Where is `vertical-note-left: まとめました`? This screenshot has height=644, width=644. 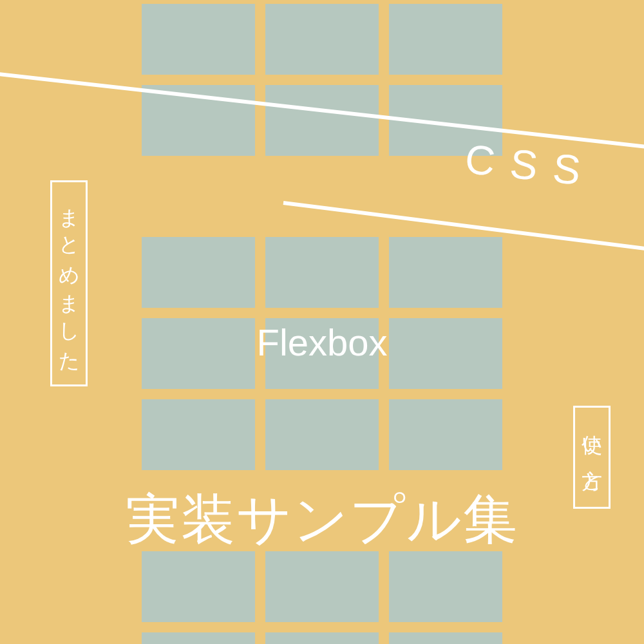 vertical-note-left: まとめました is located at coordinates (69, 283).